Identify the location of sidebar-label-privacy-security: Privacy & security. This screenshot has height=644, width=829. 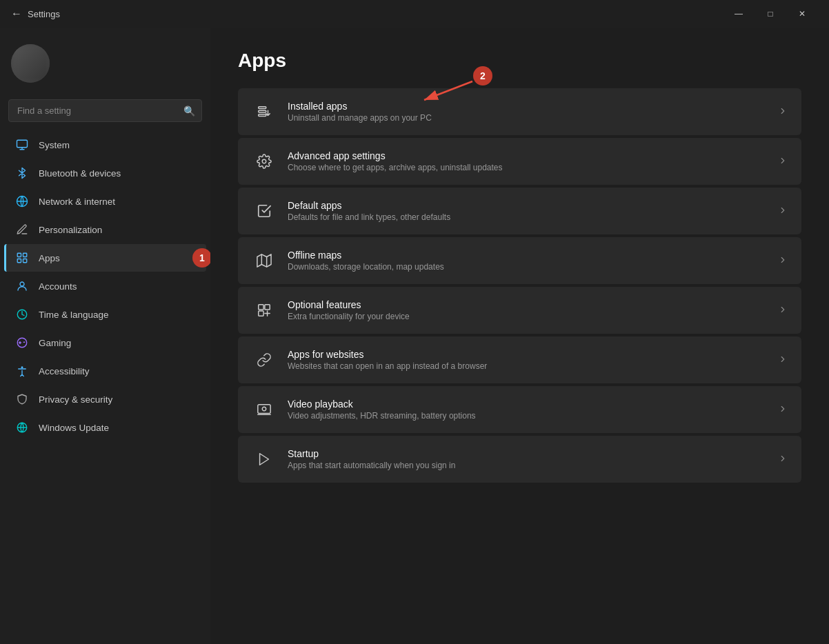
(76, 400).